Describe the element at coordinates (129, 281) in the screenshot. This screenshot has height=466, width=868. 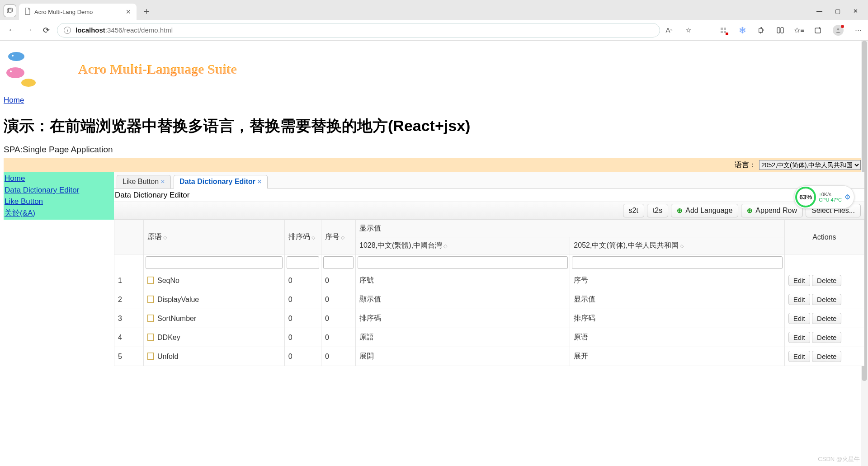
I see `row-index: 1` at that location.